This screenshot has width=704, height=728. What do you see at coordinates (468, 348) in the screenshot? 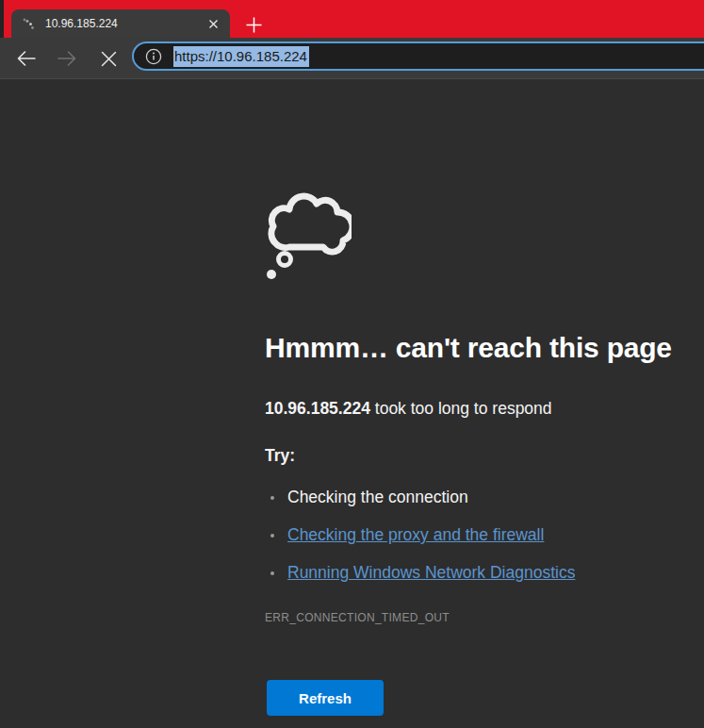
I see `error-heading: Hmmm… can't reach this page` at bounding box center [468, 348].